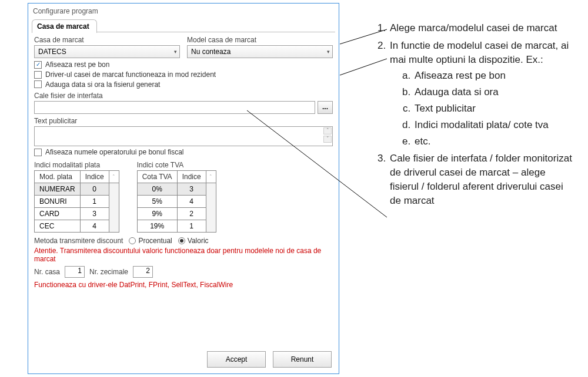  I want to click on instruction-subitem: Indici modalitati plata/ cote tva, so click(495, 125).